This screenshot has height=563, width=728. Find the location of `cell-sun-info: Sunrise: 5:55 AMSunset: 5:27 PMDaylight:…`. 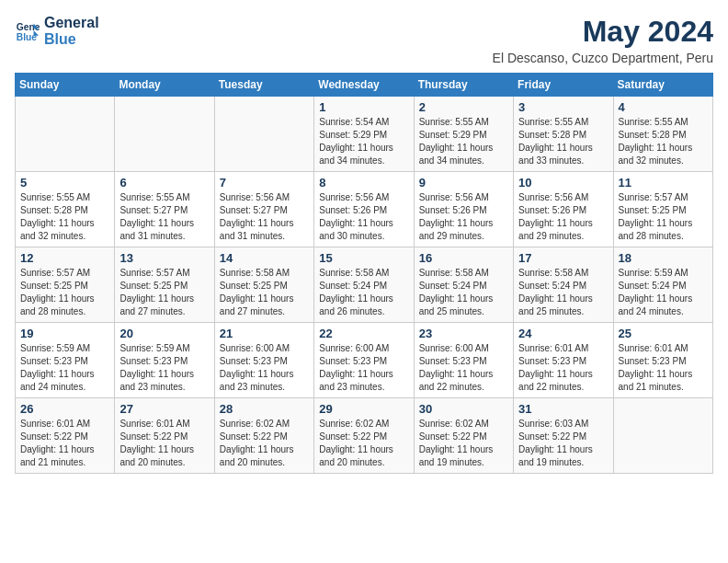

cell-sun-info: Sunrise: 5:55 AMSunset: 5:27 PMDaylight:… is located at coordinates (164, 217).